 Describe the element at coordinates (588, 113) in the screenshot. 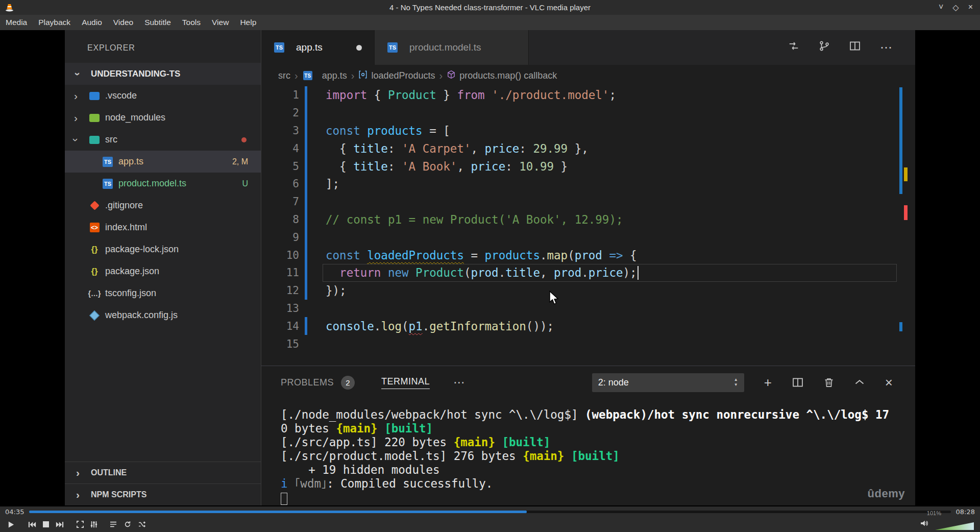

I see `code-line-2: 2` at that location.